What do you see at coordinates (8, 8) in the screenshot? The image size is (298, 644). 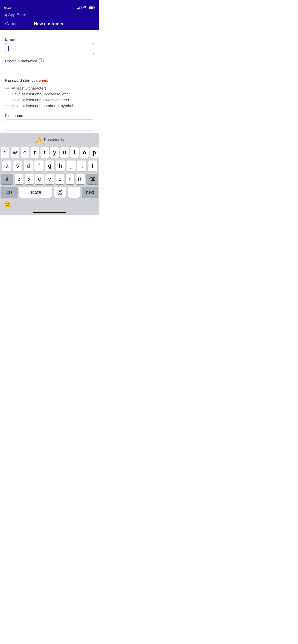 I see `status-time: 9:41` at bounding box center [8, 8].